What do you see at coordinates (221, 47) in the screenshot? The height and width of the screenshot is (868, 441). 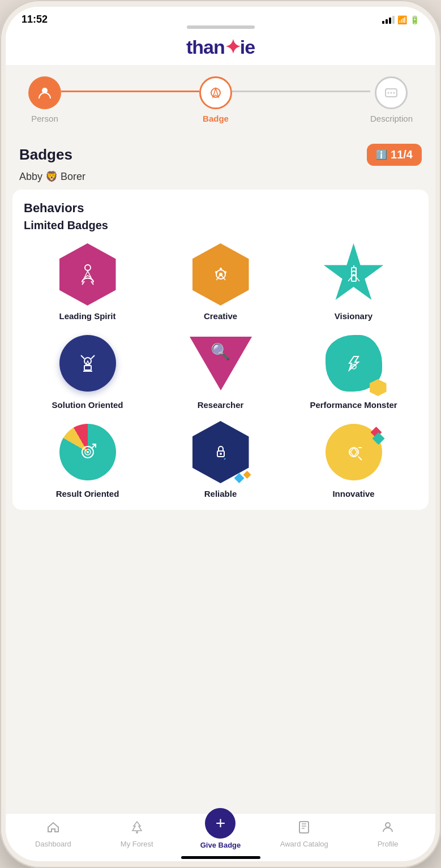 I see `app-logo: than✦ie` at bounding box center [221, 47].